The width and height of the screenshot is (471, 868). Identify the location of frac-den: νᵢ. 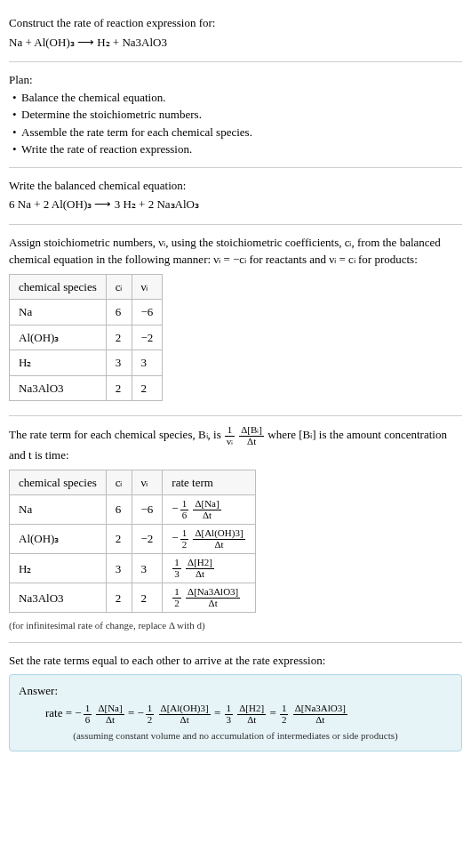
(229, 442).